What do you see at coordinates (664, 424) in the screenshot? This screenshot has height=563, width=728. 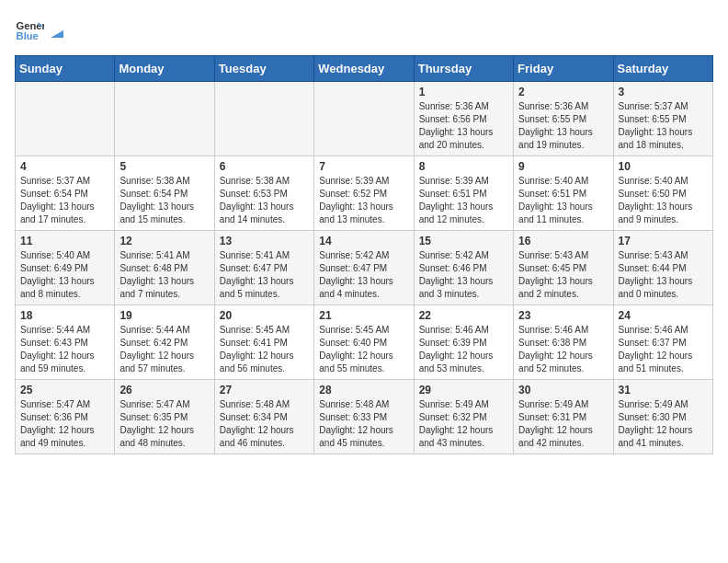 I see `day-info: Sunrise: 5:49 AM Sunset: 6:30 PM Dayligh…` at bounding box center [664, 424].